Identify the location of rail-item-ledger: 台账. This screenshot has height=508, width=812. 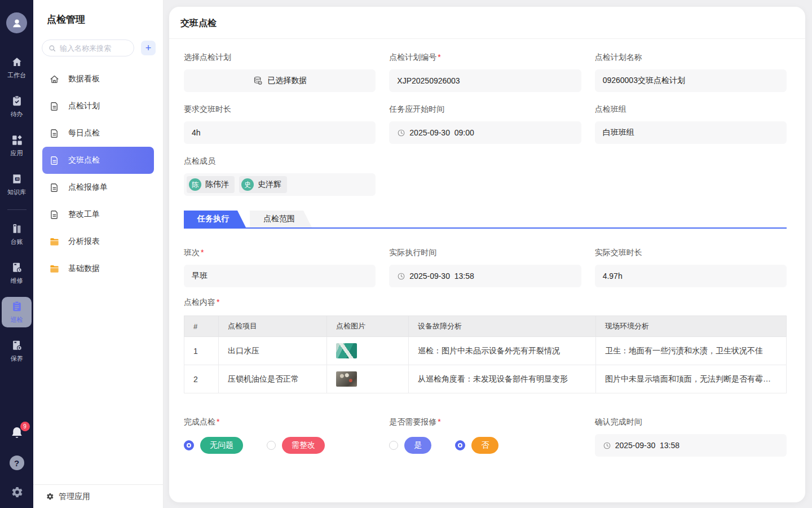
(17, 234).